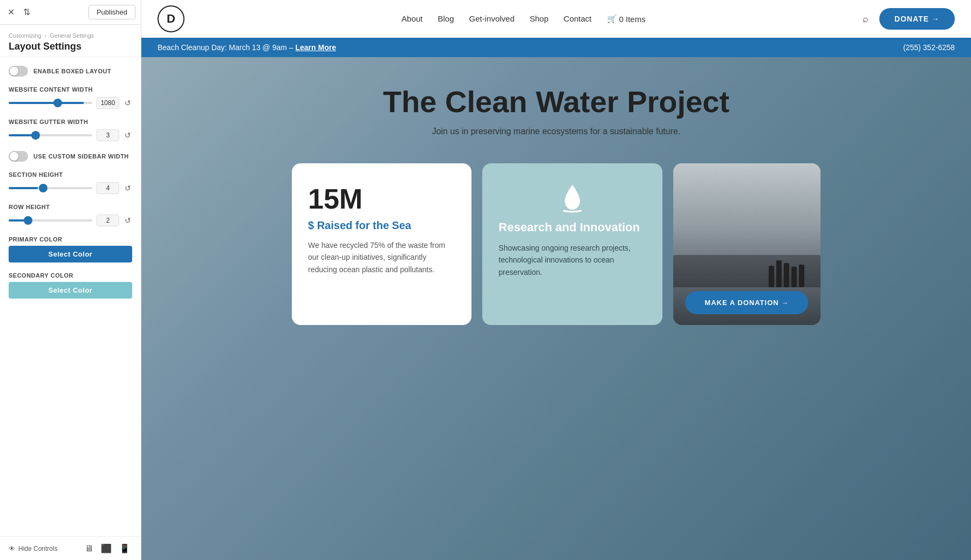 This screenshot has width=971, height=560. Describe the element at coordinates (492, 18) in the screenshot. I see `nav-get-involved: Get-involved` at that location.